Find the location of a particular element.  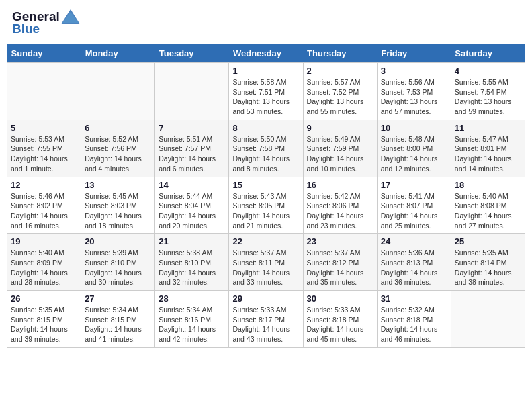

day-number: 27 is located at coordinates (118, 298).